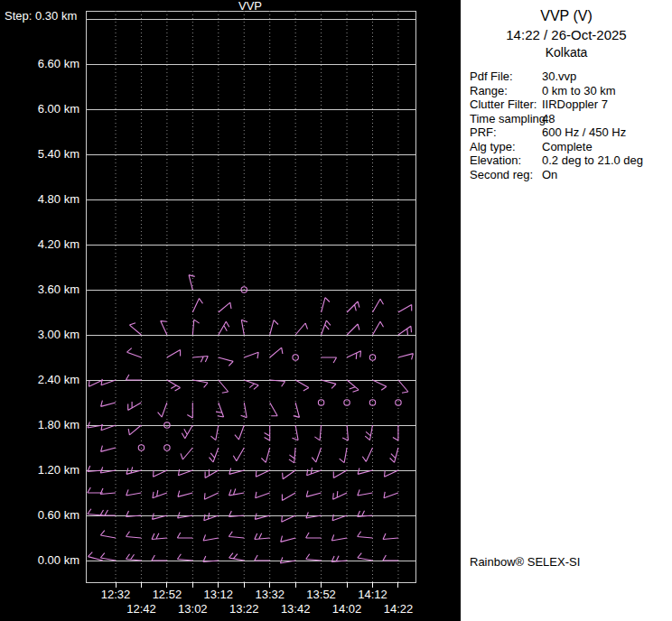 This screenshot has height=621, width=672. I want to click on x-tick-label: 13:42, so click(296, 608).